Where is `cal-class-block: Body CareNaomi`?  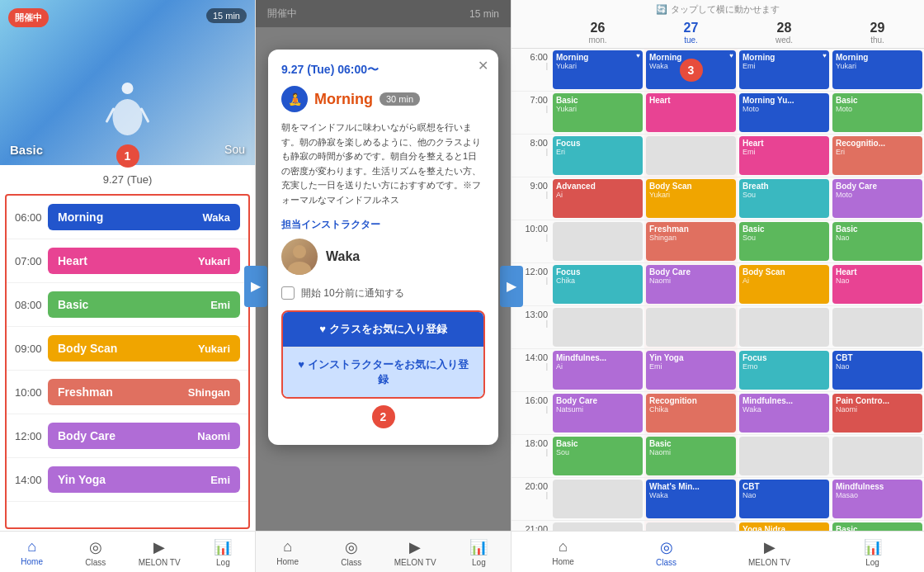
cal-class-block: Body CareNaomi is located at coordinates (691, 284).